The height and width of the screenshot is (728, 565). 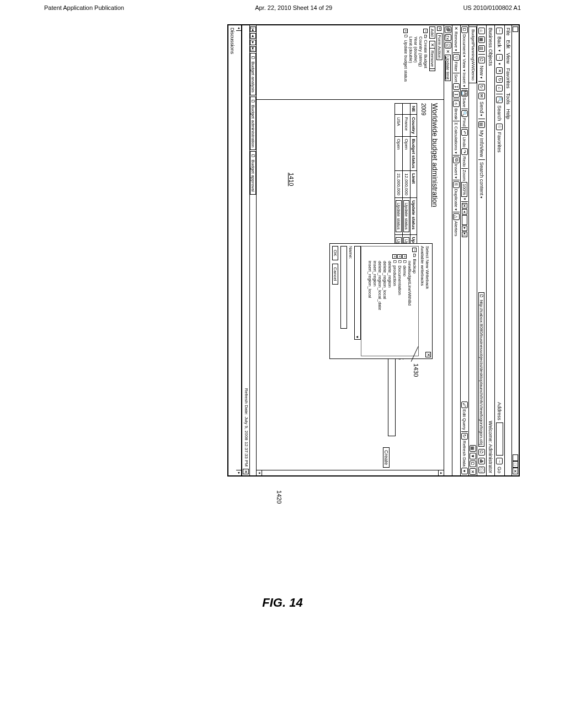 What do you see at coordinates (465, 220) in the screenshot?
I see `page-input` at bounding box center [465, 220].